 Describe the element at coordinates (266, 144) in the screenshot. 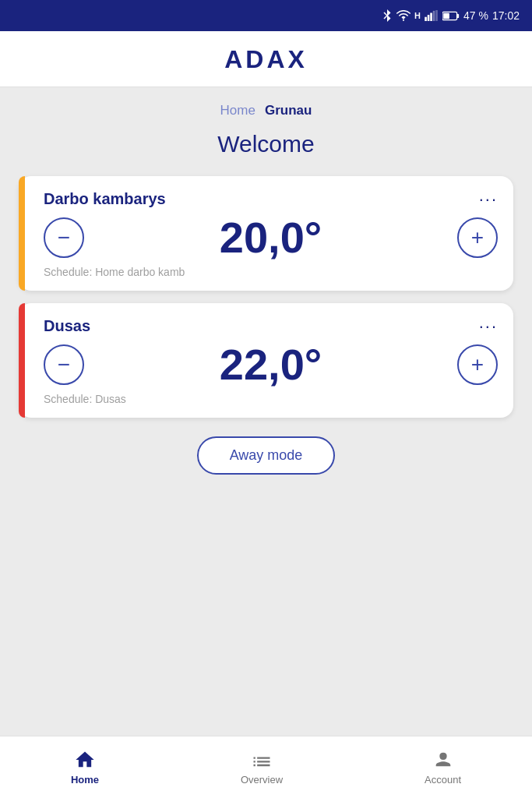

I see `welcome-heading: Welcome` at that location.